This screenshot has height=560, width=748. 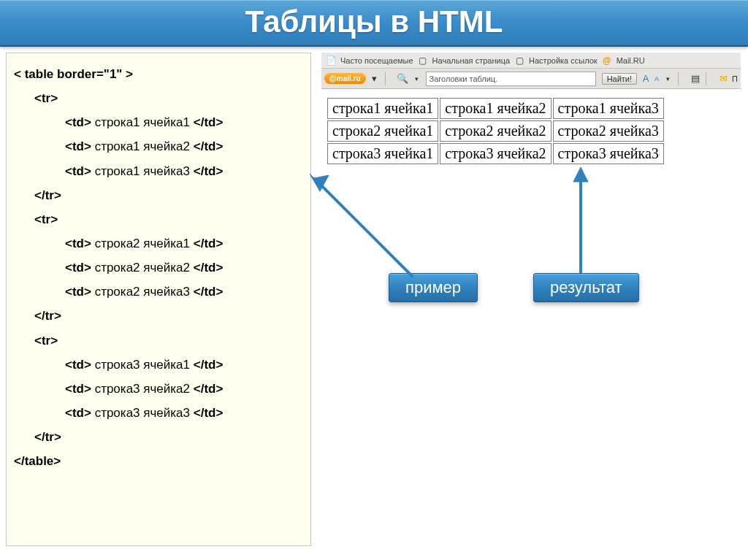 I want to click on arrow-to-result, so click(x=581, y=222).